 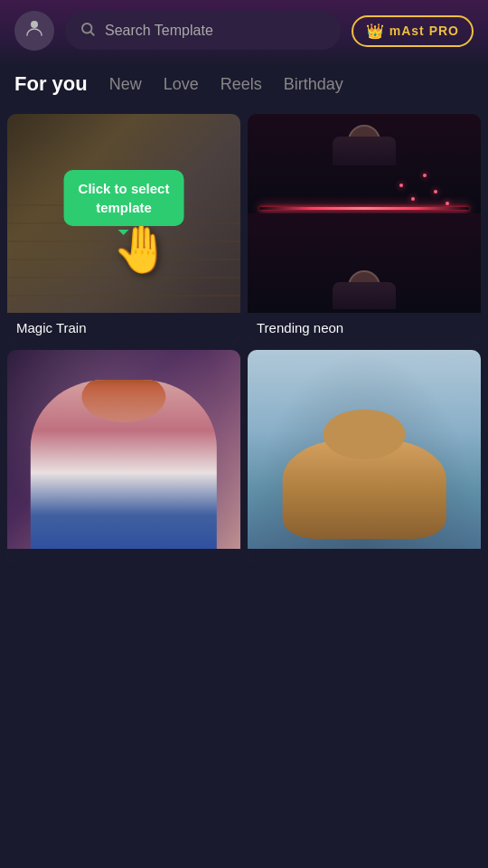 What do you see at coordinates (126, 86) in the screenshot?
I see `tab-new: New` at bounding box center [126, 86].